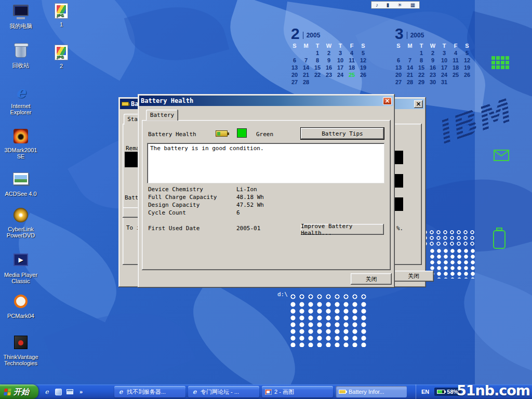 The image size is (532, 399). I want to click on battery-tips-button: Battery Tips, so click(342, 134).